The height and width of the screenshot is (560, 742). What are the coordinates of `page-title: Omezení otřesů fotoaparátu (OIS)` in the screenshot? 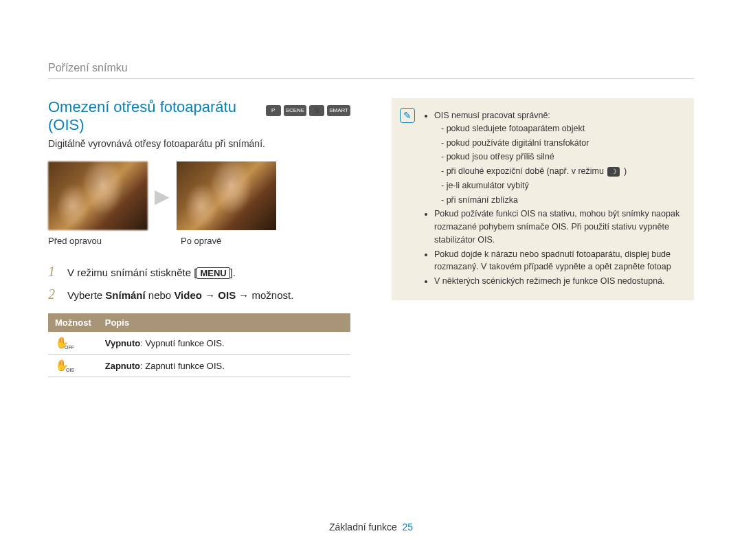 It's located at (154, 116).